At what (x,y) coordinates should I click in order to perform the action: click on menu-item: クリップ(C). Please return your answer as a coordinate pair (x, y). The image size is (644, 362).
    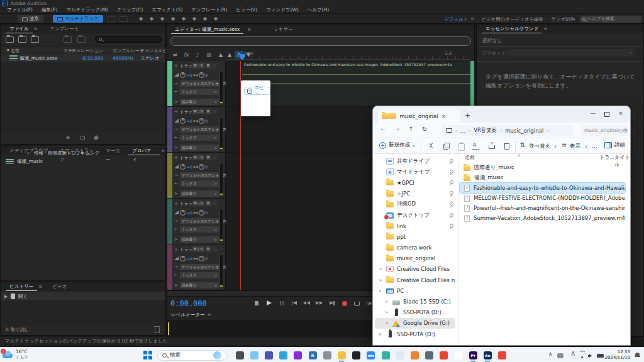
    Looking at the image, I should click on (130, 10).